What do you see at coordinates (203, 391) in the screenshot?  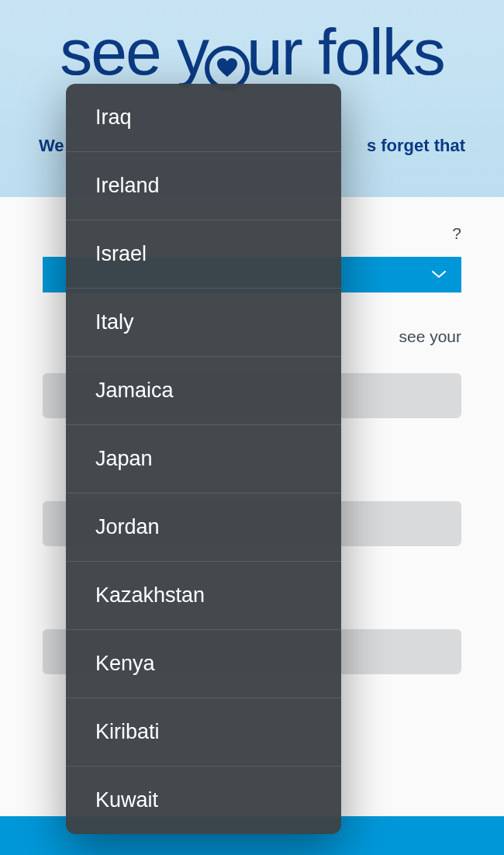 I see `country-option: Jamaica` at bounding box center [203, 391].